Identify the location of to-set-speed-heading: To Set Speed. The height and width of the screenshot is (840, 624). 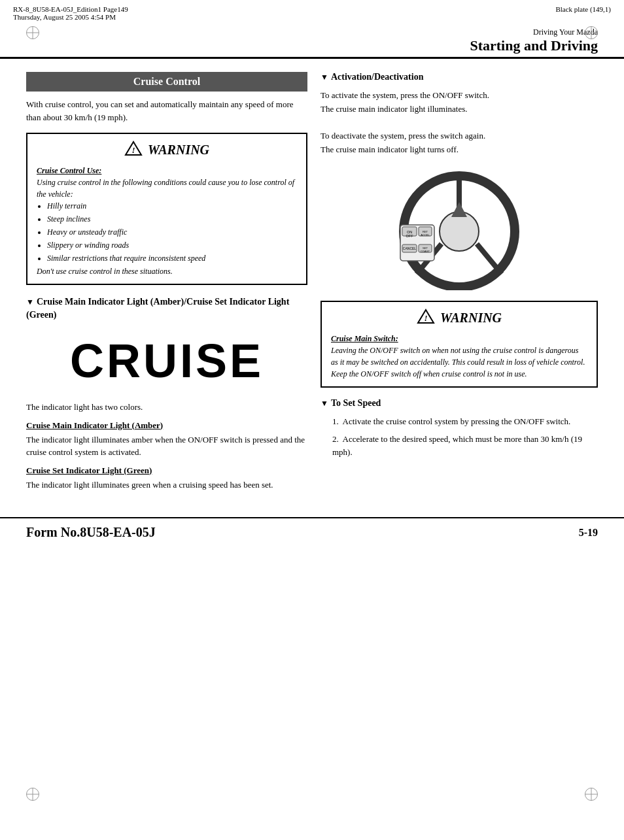
(459, 403).